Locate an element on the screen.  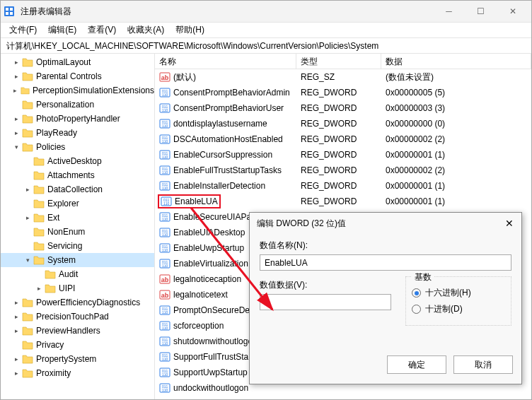
tree-node-playready: ▸PlayReady is located at coordinates (78, 133).